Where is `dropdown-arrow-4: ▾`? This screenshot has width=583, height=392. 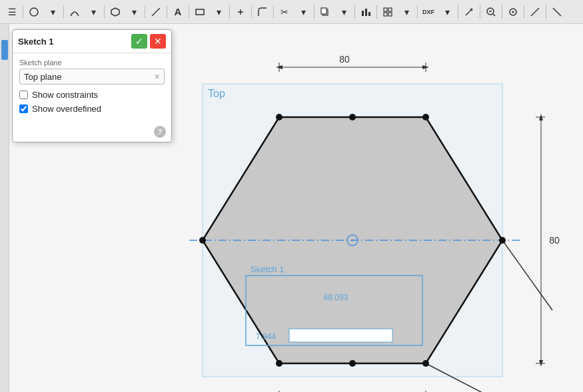 dropdown-arrow-4: ▾ is located at coordinates (219, 12).